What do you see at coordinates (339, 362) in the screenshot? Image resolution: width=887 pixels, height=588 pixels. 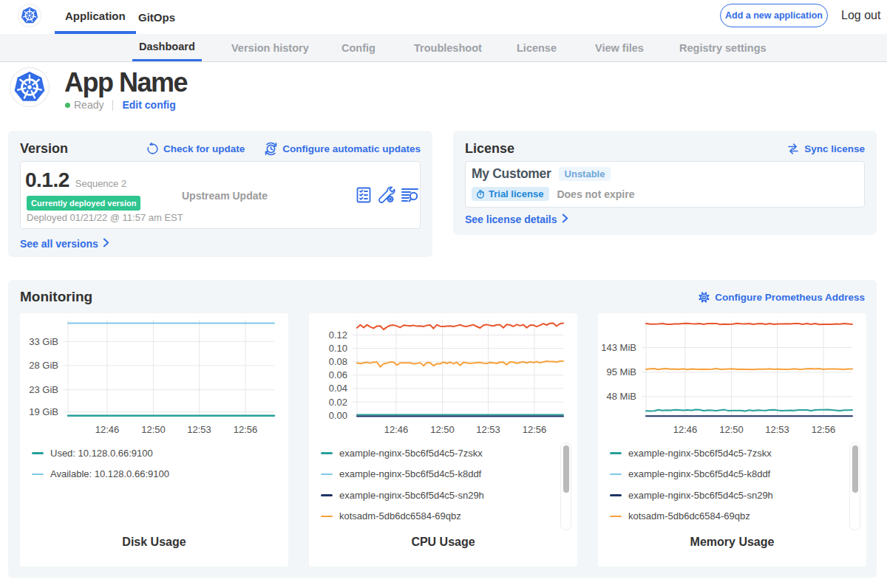 I see `svg-text: 0.08` at bounding box center [339, 362].